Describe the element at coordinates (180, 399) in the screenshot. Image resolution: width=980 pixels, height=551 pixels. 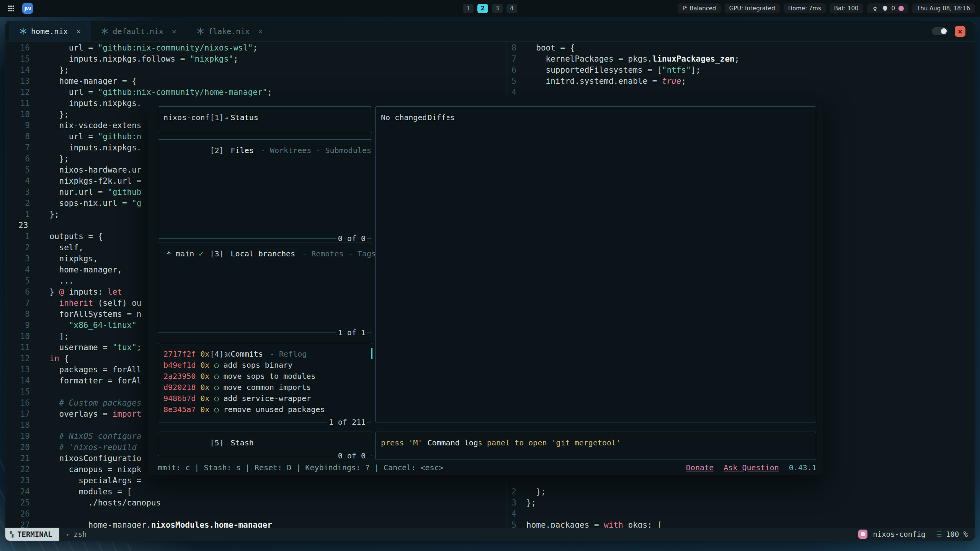
I see `commit-hash: 9486b7d` at that location.